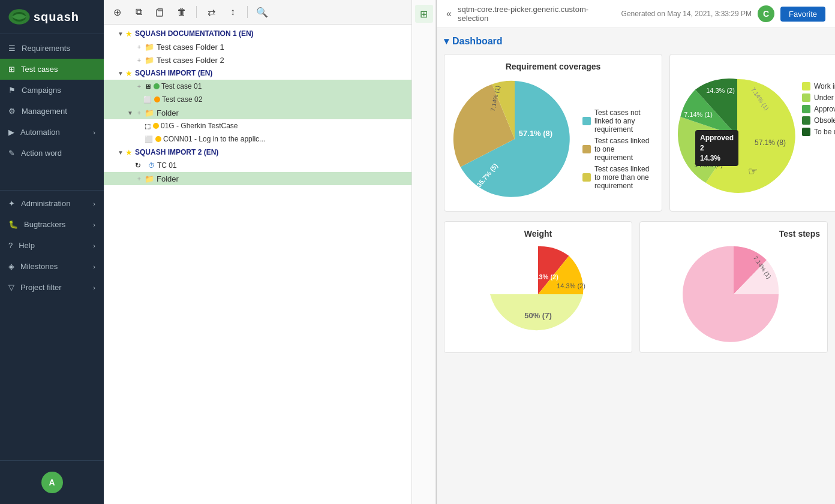  What do you see at coordinates (803, 14) in the screenshot?
I see `favorite-button: Favorite` at bounding box center [803, 14].